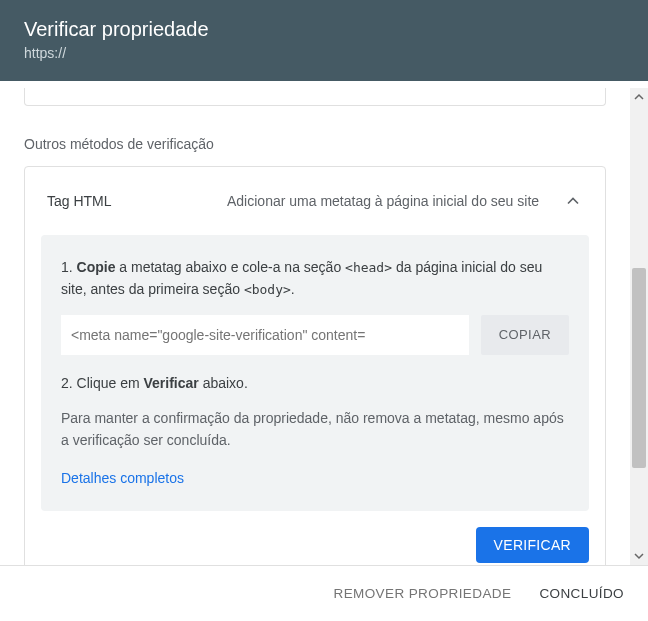 The image size is (648, 621). I want to click on step-1: 1. Copie a metatag abaixo e cole-a na se…, so click(315, 278).